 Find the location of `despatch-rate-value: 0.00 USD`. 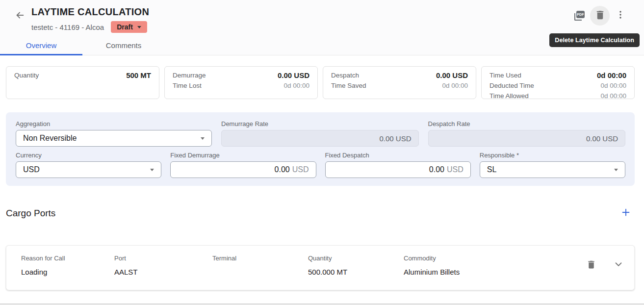

despatch-rate-value: 0.00 USD is located at coordinates (602, 138).